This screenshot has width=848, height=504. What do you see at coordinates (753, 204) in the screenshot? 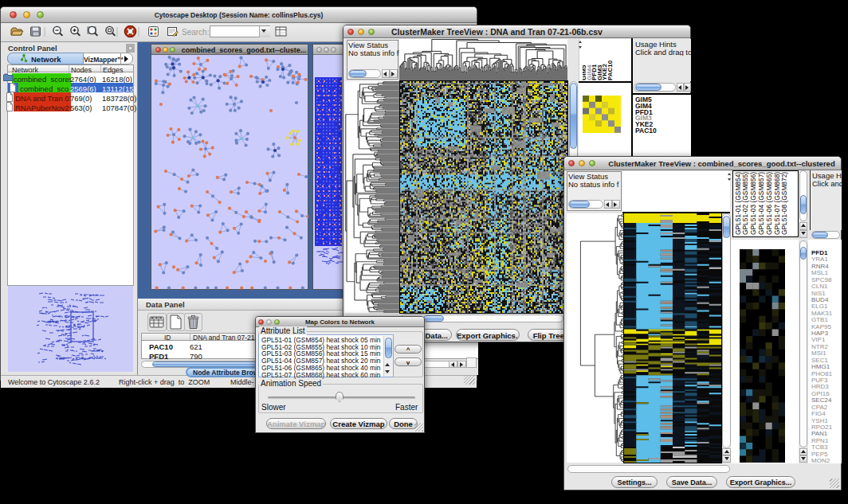
I see `svg-text: GPL51-03 (GSM856)` at bounding box center [753, 204].